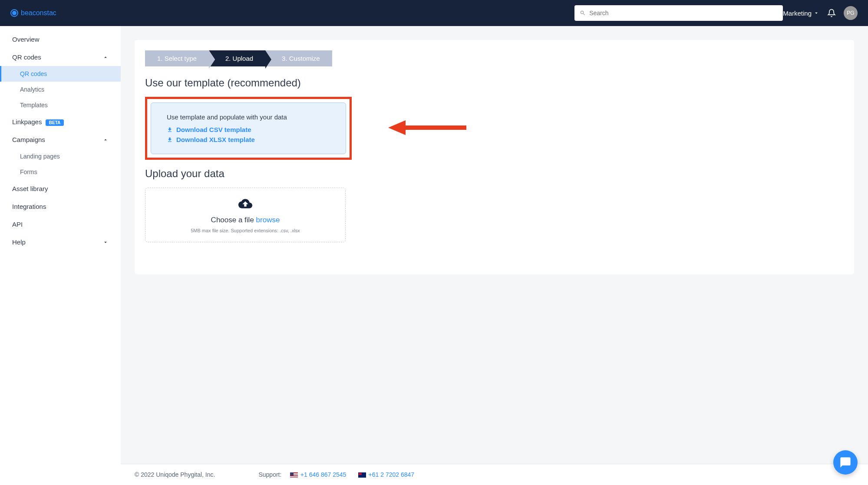  Describe the element at coordinates (60, 156) in the screenshot. I see `sidebar-sub-landingpages: Landing pages` at that location.